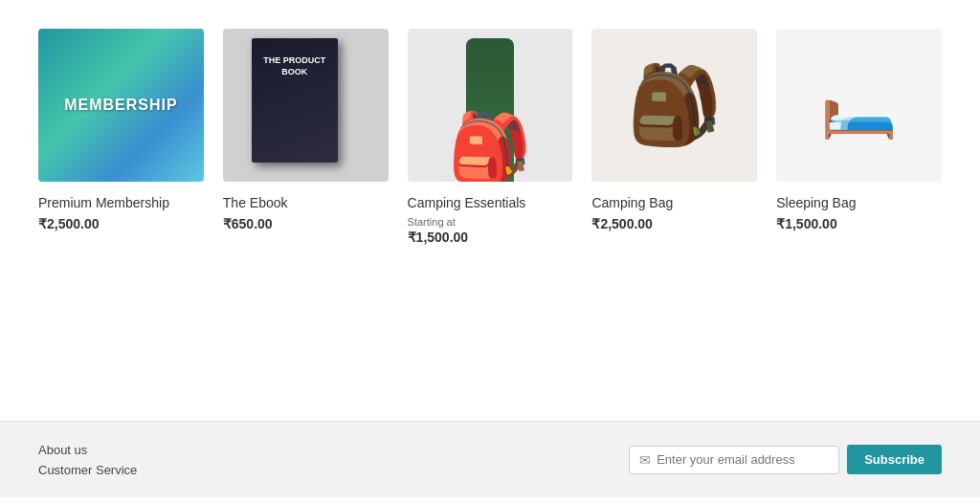  I want to click on product-name-sleeping-bag: Sleeping Bag, so click(859, 203).